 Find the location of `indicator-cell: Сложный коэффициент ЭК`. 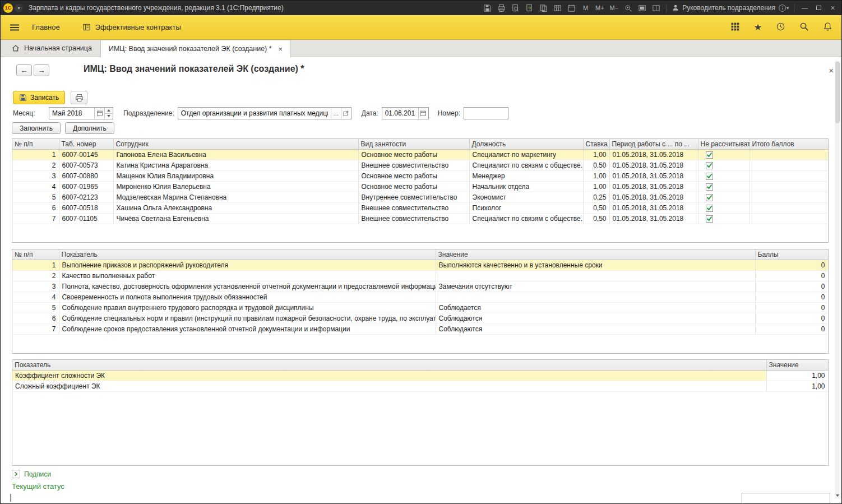

indicator-cell: Сложный коэффициент ЭК is located at coordinates (389, 386).